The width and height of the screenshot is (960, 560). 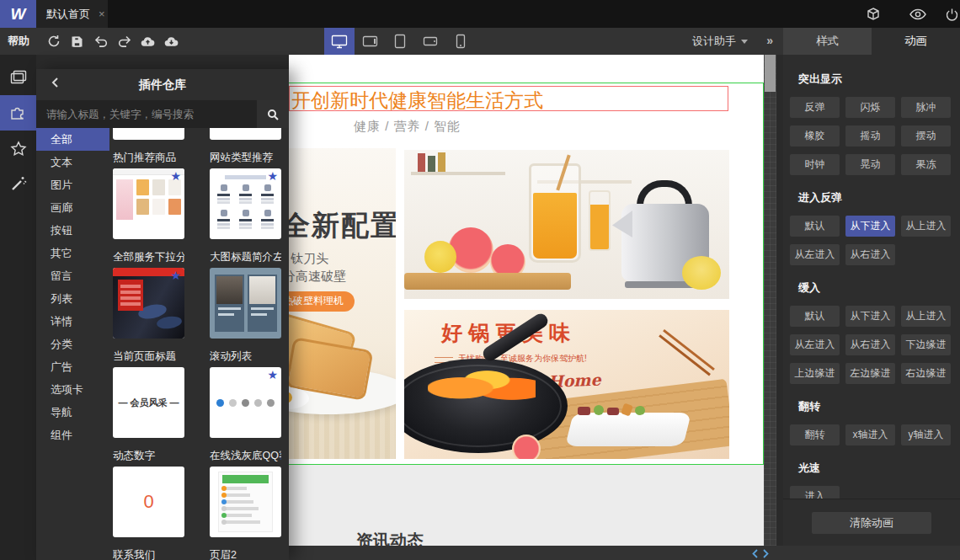 What do you see at coordinates (125, 42) in the screenshot?
I see `redo-icon` at bounding box center [125, 42].